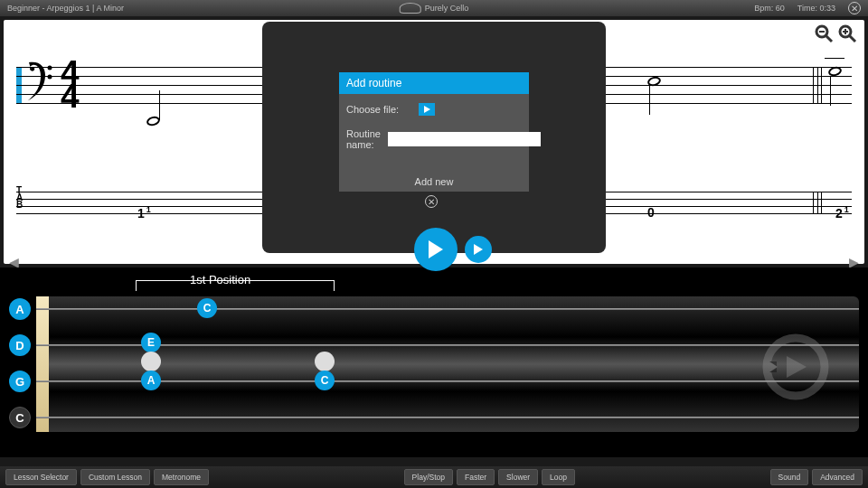 This screenshot has width=868, height=488. I want to click on play-next-button, so click(478, 249).